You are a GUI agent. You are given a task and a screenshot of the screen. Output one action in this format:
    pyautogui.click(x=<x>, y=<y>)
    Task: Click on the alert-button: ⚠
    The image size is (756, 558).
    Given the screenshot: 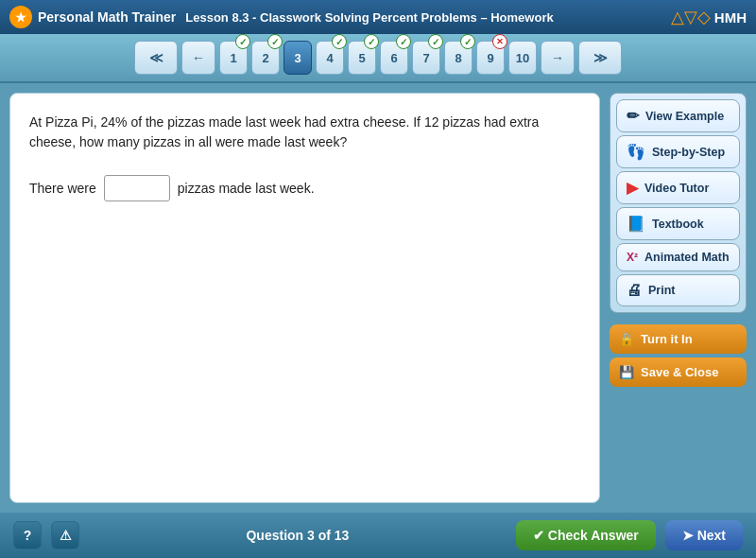 What is the action you would take?
    pyautogui.click(x=65, y=535)
    